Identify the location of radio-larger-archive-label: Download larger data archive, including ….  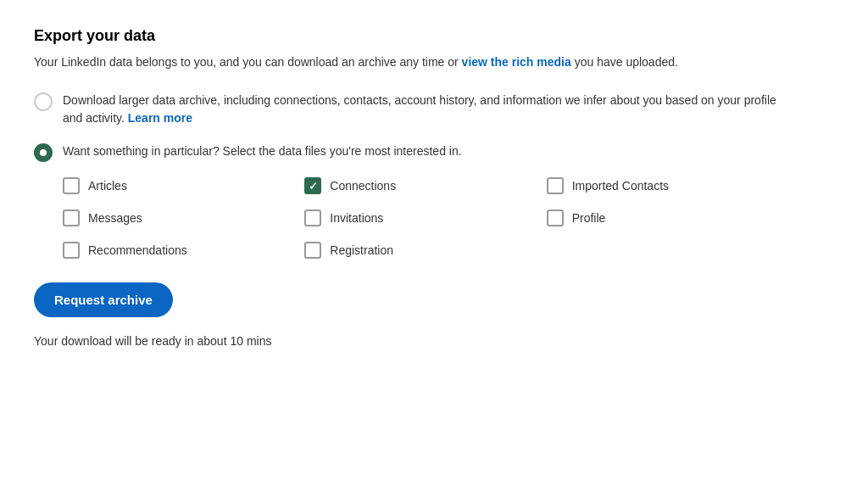
(421, 109).